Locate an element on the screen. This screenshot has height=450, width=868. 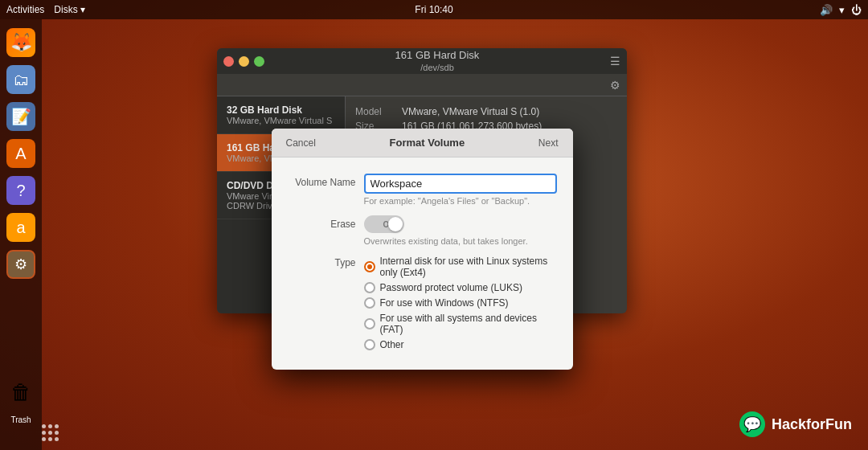
trash-label: Trash is located at coordinates (21, 419).